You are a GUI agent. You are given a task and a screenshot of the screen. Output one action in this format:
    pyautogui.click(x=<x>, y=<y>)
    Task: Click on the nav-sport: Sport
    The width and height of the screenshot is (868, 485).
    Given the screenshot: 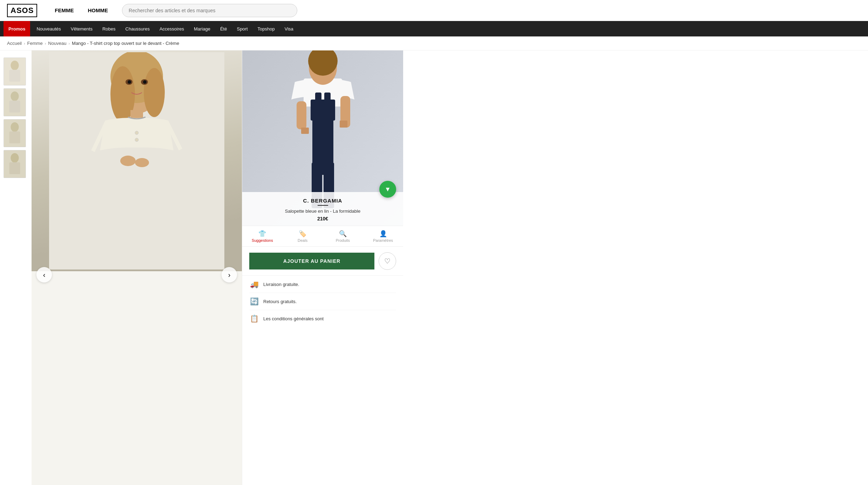 What is the action you would take?
    pyautogui.click(x=242, y=29)
    